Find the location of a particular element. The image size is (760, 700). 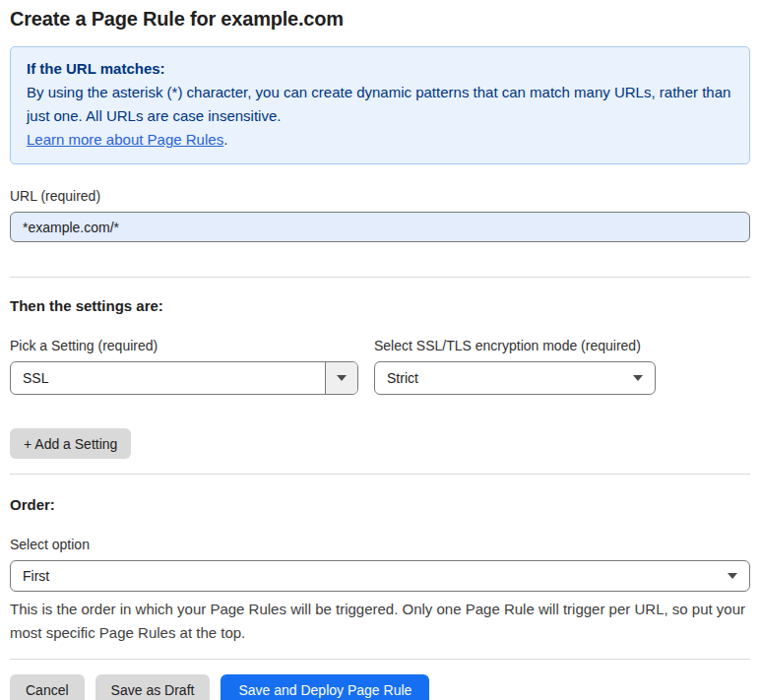

info-box-body: By using the asterisk (*) character, you… is located at coordinates (380, 104).